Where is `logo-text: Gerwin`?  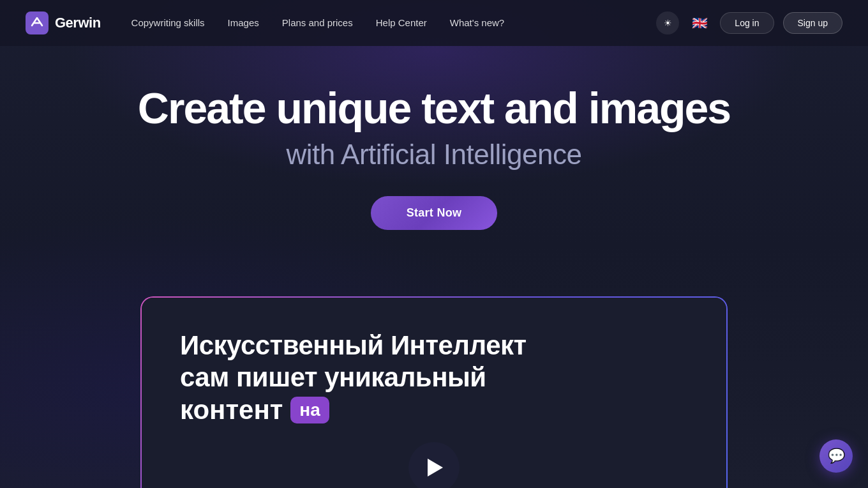
logo-text: Gerwin is located at coordinates (78, 23).